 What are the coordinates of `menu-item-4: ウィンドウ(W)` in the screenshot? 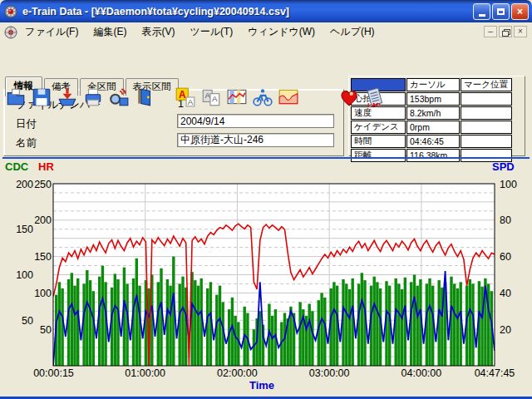 It's located at (281, 32).